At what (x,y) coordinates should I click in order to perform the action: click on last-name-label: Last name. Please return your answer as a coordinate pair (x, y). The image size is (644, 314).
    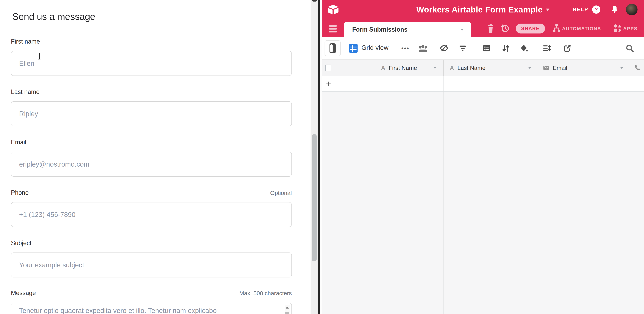
    Looking at the image, I should click on (25, 92).